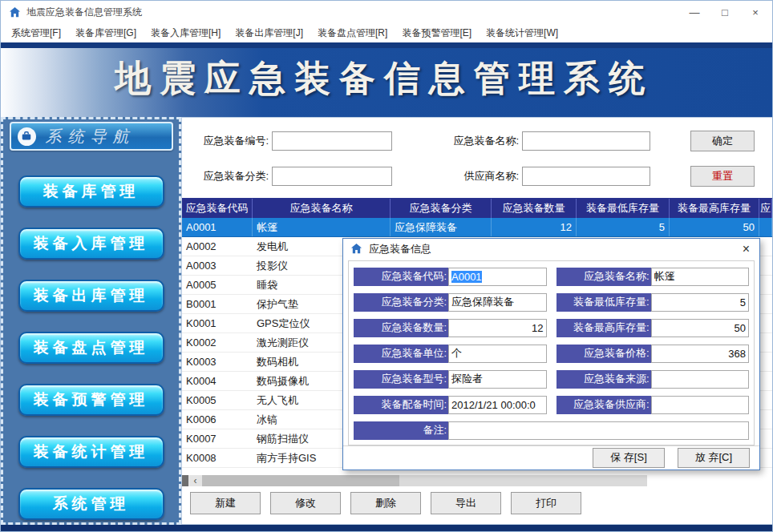  What do you see at coordinates (694, 12) in the screenshot?
I see `minimize-button: —` at bounding box center [694, 12].